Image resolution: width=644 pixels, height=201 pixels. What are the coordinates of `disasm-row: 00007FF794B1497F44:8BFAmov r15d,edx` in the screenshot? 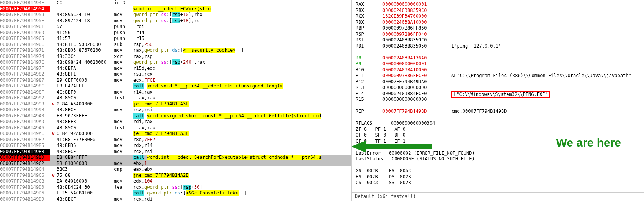 It's located at (176, 69).